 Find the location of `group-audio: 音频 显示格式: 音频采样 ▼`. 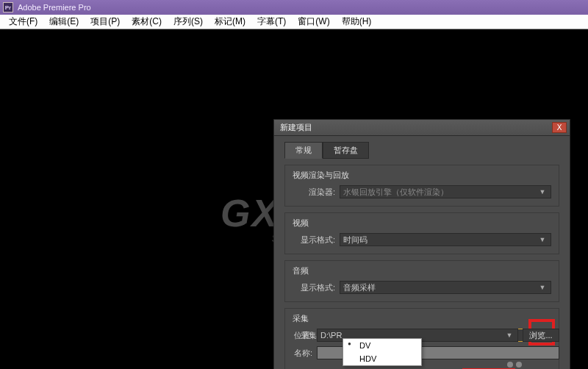

group-audio: 音频 显示格式: 音频采样 ▼ is located at coordinates (422, 281).